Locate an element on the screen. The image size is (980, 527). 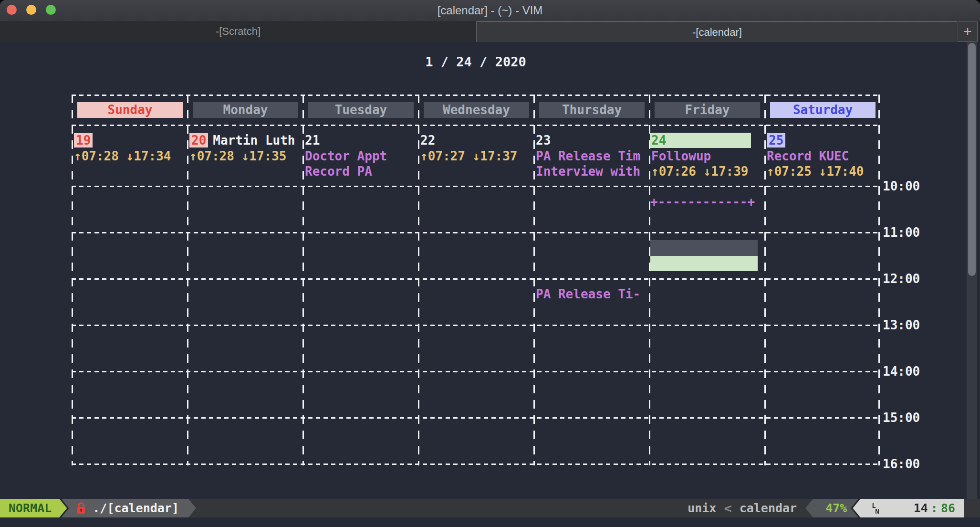
scroll-percent: 47% is located at coordinates (833, 508).